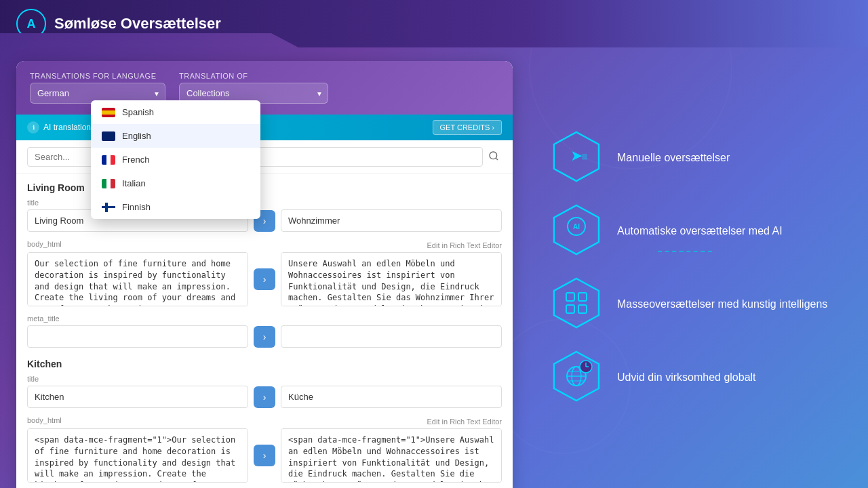 The height and width of the screenshot is (488, 868). What do you see at coordinates (264, 336) in the screenshot?
I see `living-room-meta-row: ›` at bounding box center [264, 336].